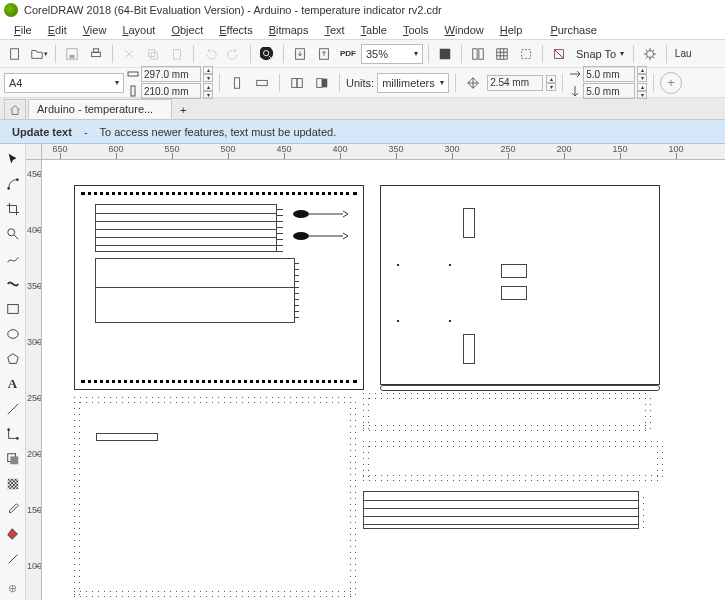 The height and width of the screenshot is (600, 725). I want to click on menu-window: Window, so click(464, 30).